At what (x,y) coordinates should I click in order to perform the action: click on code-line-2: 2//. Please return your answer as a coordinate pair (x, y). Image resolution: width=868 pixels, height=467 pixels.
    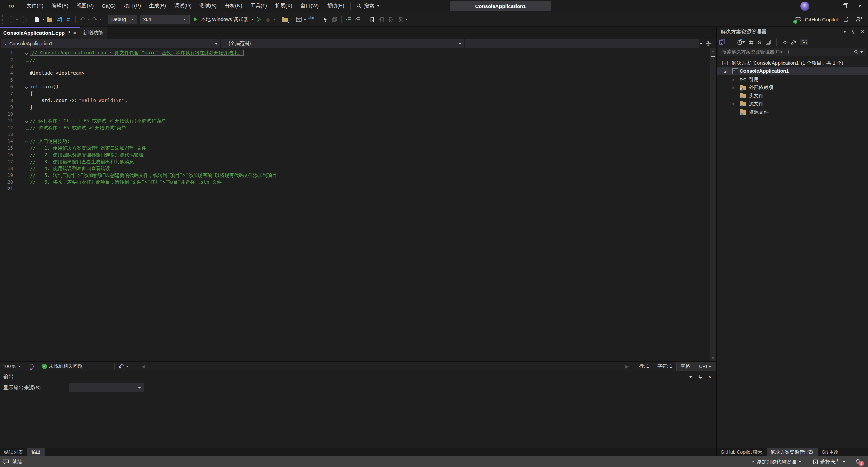
    Looking at the image, I should click on (355, 60).